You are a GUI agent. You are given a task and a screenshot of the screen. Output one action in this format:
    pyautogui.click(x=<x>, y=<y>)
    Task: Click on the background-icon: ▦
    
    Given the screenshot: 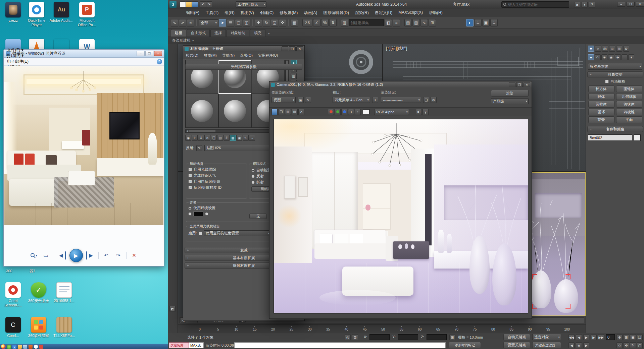 What is the action you would take?
    pyautogui.click(x=294, y=76)
    